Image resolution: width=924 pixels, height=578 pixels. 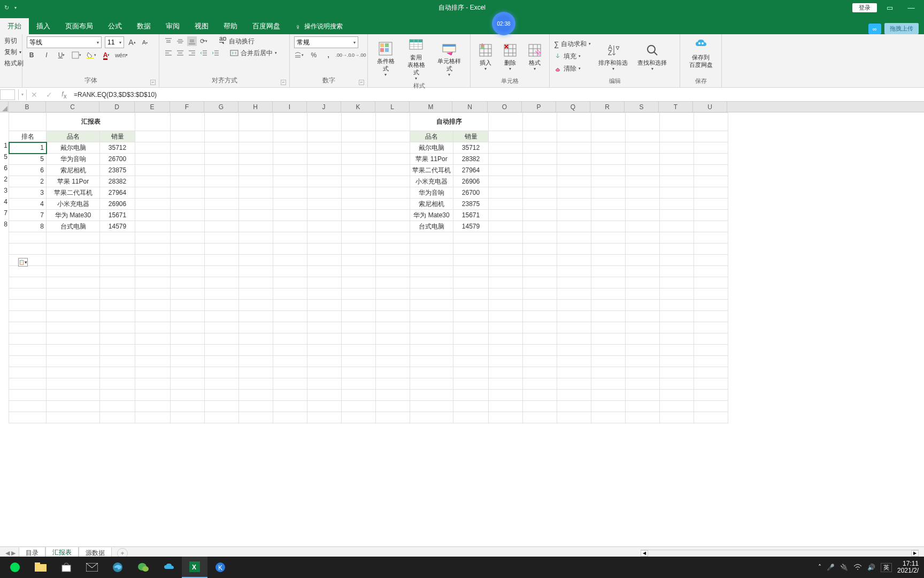 I want to click on column-header: Q, so click(x=573, y=107).